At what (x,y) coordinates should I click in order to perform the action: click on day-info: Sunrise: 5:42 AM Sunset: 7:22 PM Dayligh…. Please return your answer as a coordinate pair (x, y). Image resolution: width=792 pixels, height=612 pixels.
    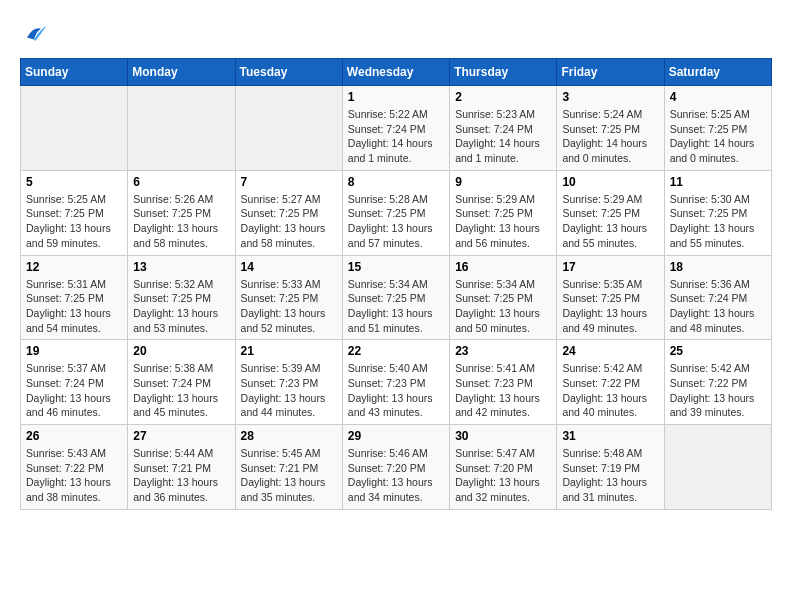
    Looking at the image, I should click on (610, 390).